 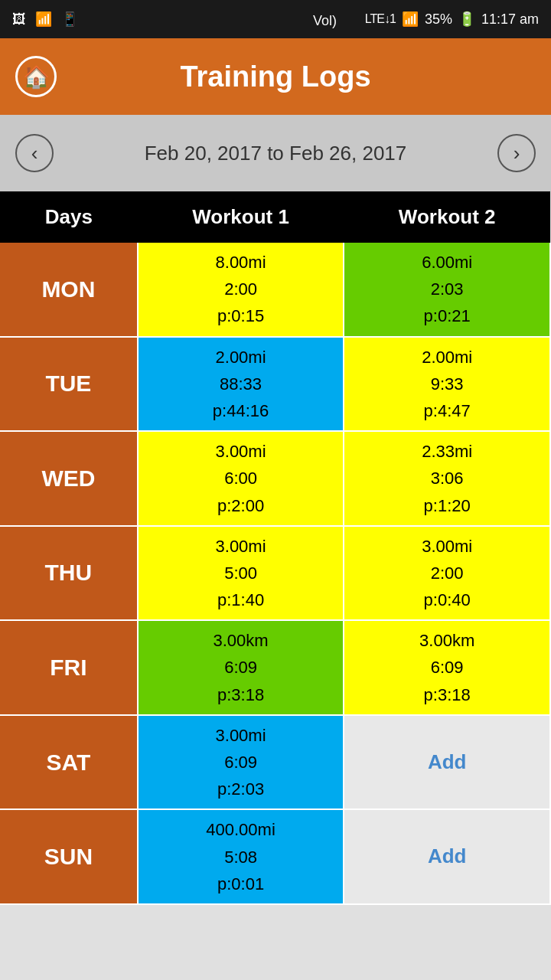 I want to click on day-cell: WED, so click(x=69, y=479).